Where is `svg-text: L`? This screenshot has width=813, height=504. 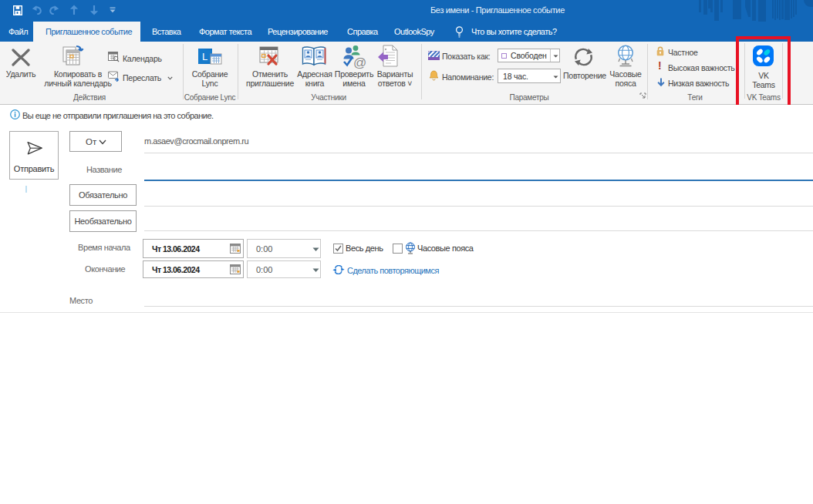
svg-text: L is located at coordinates (205, 57).